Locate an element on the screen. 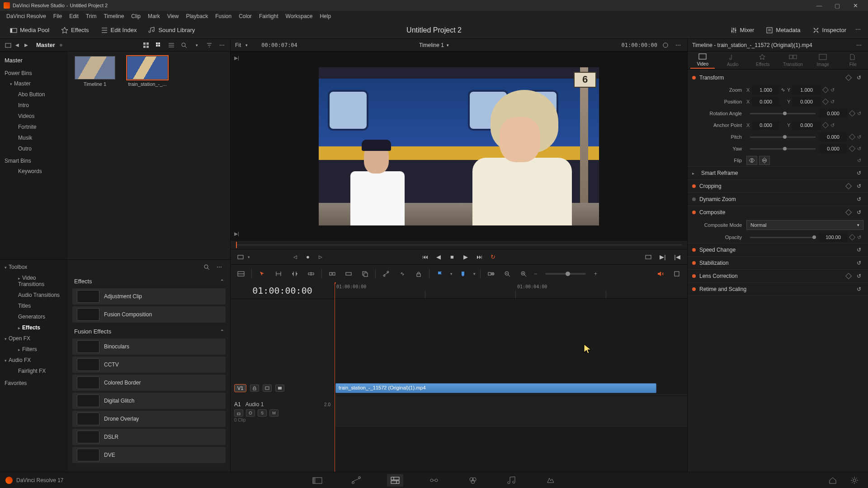  lens-correction-header: Lens Correction ↺ is located at coordinates (778, 276).